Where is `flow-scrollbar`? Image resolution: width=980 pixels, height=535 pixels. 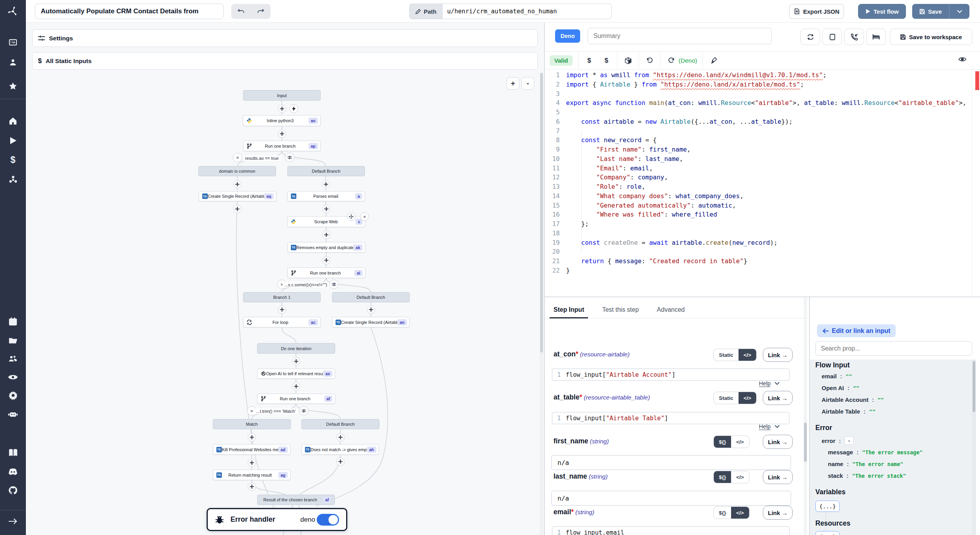 flow-scrollbar is located at coordinates (542, 304).